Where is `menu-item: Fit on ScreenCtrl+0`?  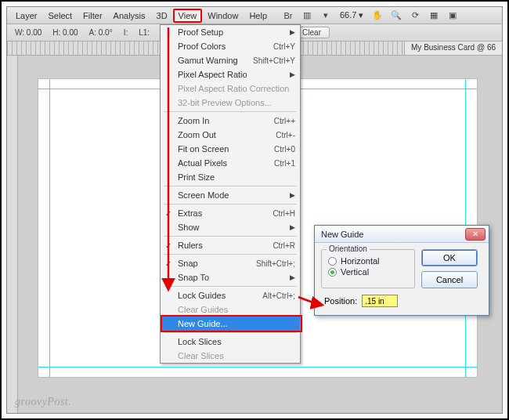 menu-item: Fit on ScreenCtrl+0 is located at coordinates (230, 149).